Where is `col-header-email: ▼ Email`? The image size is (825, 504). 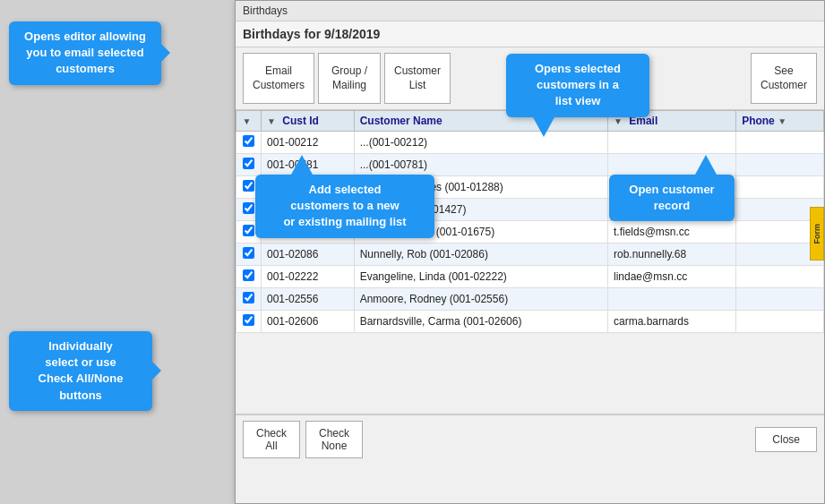
col-header-email: ▼ Email is located at coordinates (672, 122).